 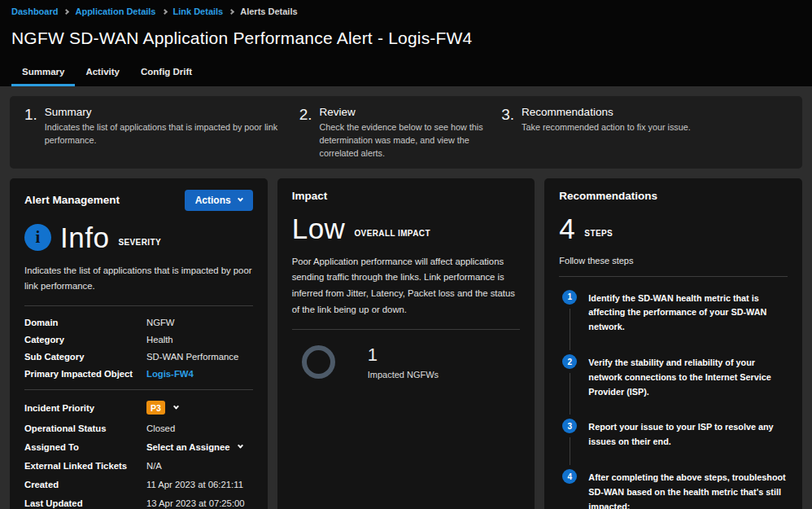 What do you see at coordinates (411, 140) in the screenshot?
I see `banner-step-description: Check the evidence below to see how this…` at bounding box center [411, 140].